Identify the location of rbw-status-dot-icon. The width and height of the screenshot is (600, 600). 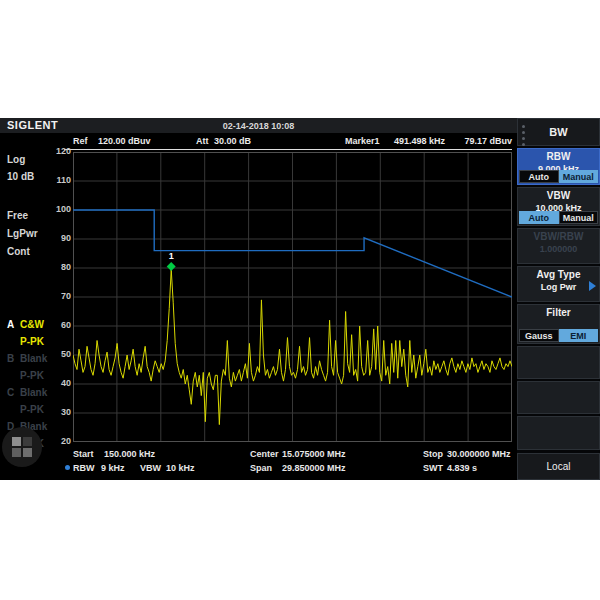
(68, 468).